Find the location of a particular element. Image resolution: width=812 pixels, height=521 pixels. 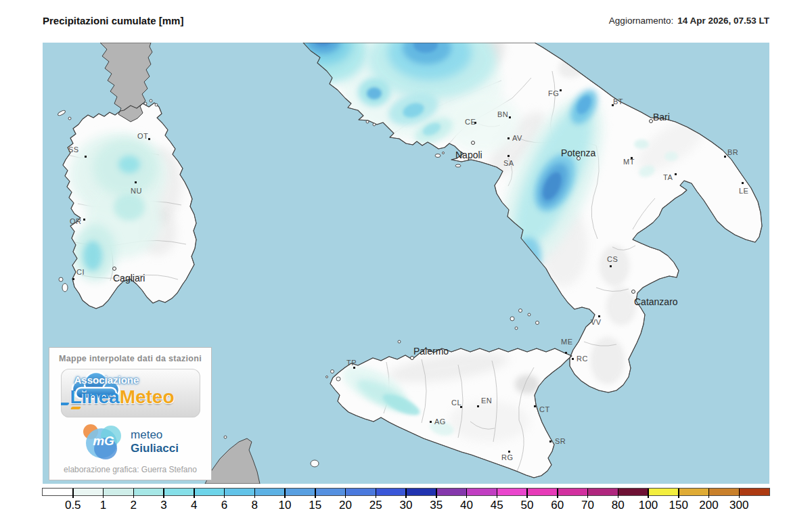

legend-credit: elaborazione grafica: Guerra Stefano is located at coordinates (130, 470).